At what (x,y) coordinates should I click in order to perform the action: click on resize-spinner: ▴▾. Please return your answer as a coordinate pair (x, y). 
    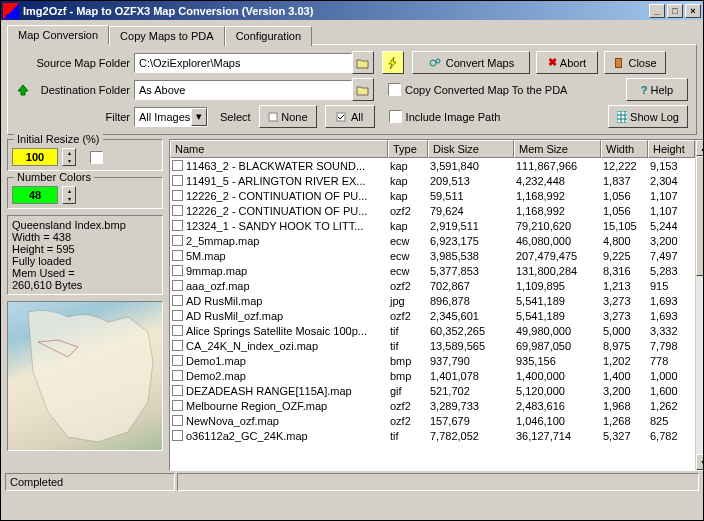
    Looking at the image, I should click on (69, 157).